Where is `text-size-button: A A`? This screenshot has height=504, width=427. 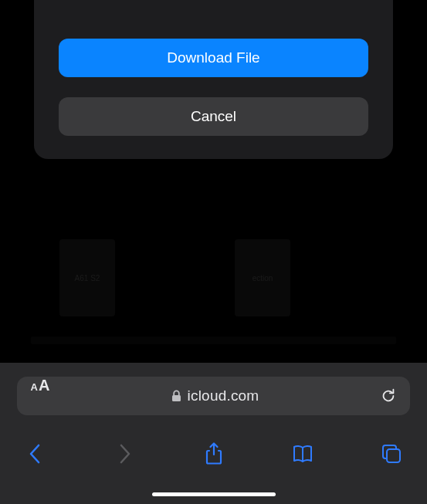
text-size-button: A A is located at coordinates (40, 396).